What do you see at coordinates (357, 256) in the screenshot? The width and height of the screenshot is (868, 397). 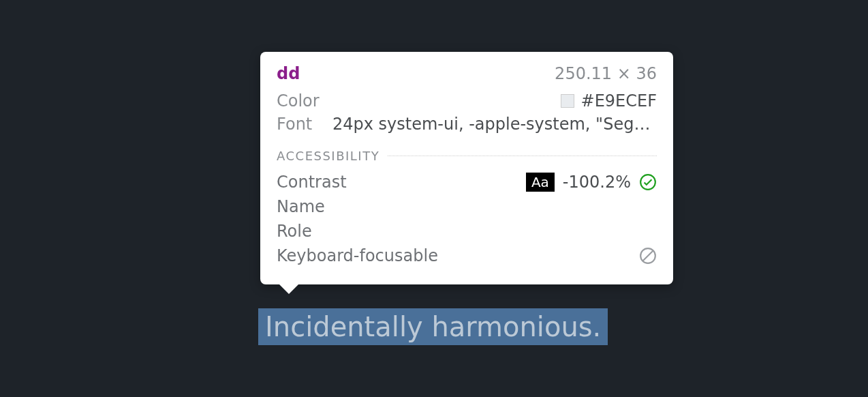 I see `keyboard-focusable-label: Keyboard-focusable` at bounding box center [357, 256].